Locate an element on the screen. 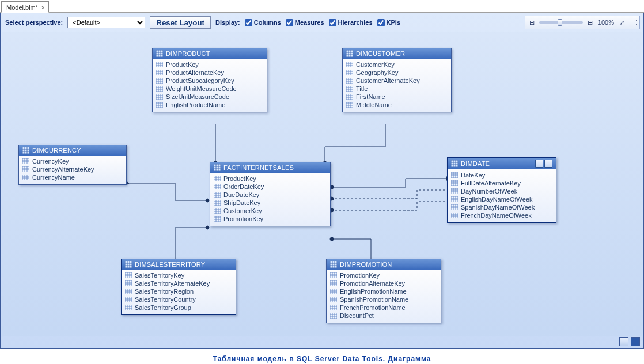 Image resolution: width=644 pixels, height=364 pixels. entity-factinternetsales: FactInternetSales ProductKeyOrderDateKey… is located at coordinates (270, 194).